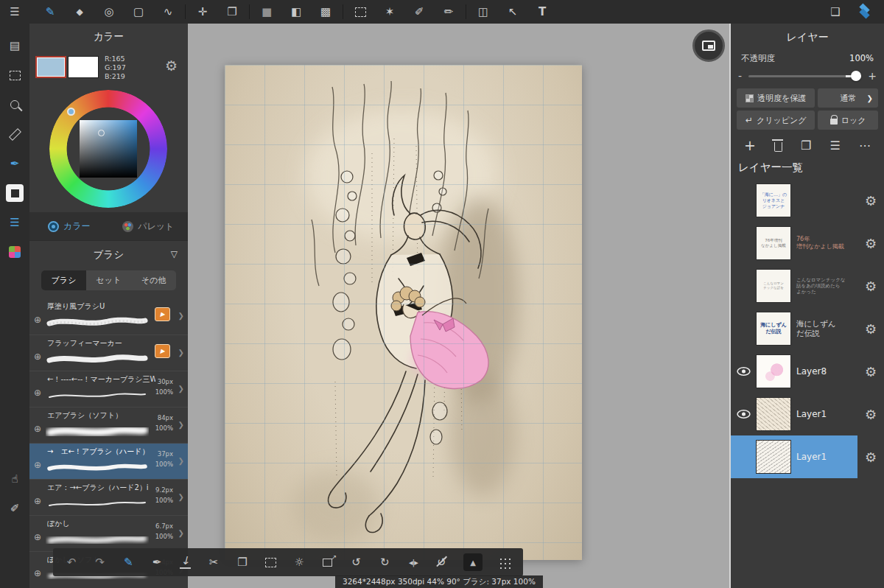 This screenshot has width=884, height=588. Describe the element at coordinates (109, 461) in the screenshot. I see `brush-item-selected: → エ←！アブラシ（ハード） ⊕ 37px 100% ❯` at that location.